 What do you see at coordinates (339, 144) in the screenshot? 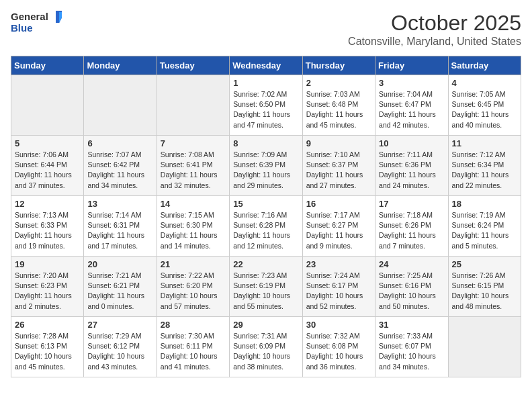
I see `day-number: 9` at bounding box center [339, 144].